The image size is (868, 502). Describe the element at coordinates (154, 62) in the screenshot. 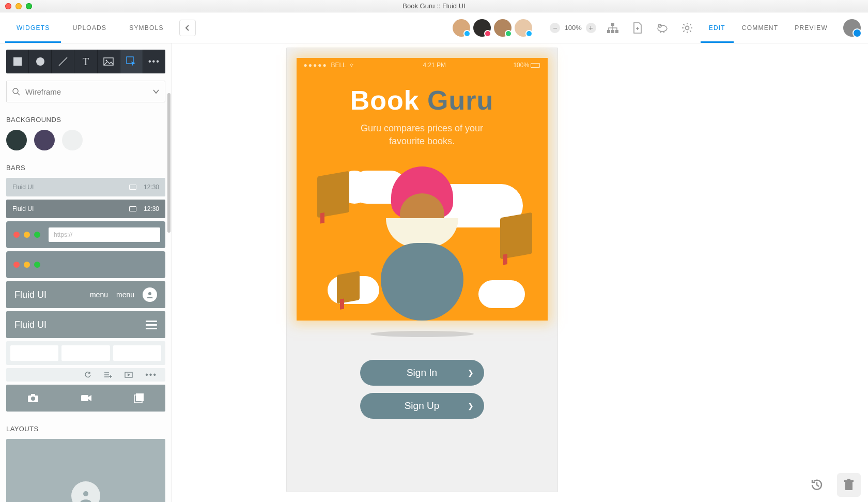

I see `more-icon: •••` at that location.